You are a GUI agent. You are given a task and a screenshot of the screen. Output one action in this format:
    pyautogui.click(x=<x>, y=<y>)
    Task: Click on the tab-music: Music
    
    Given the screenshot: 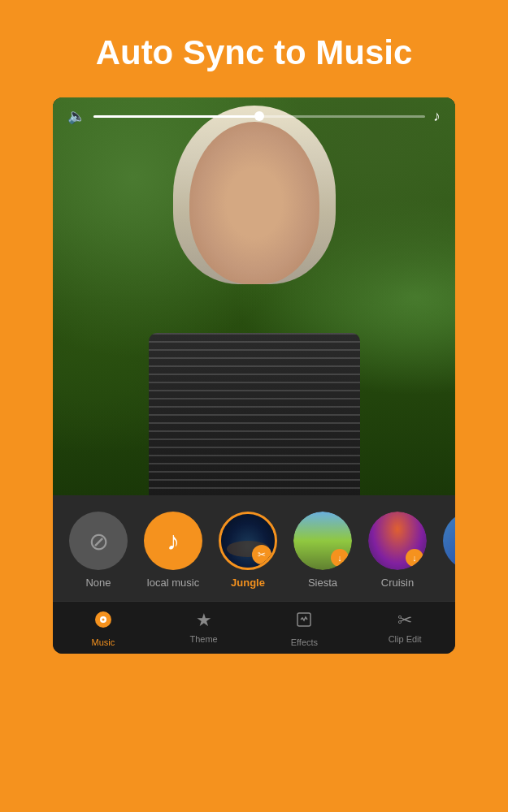 What is the action you would take?
    pyautogui.click(x=103, y=628)
    